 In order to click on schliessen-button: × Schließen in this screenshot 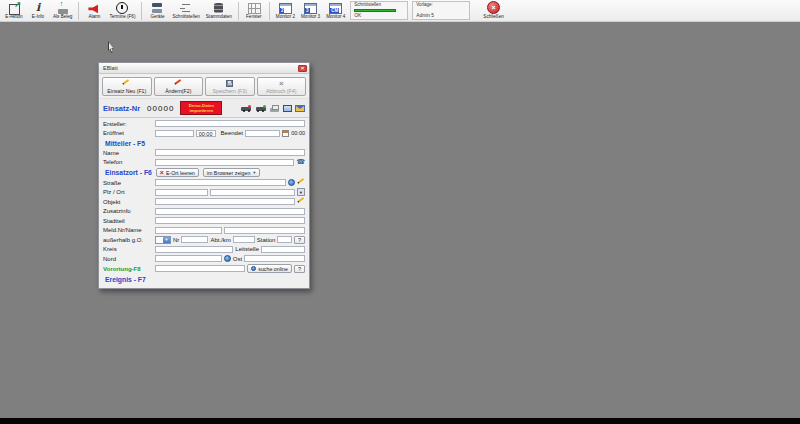, I will do `click(493, 10)`.